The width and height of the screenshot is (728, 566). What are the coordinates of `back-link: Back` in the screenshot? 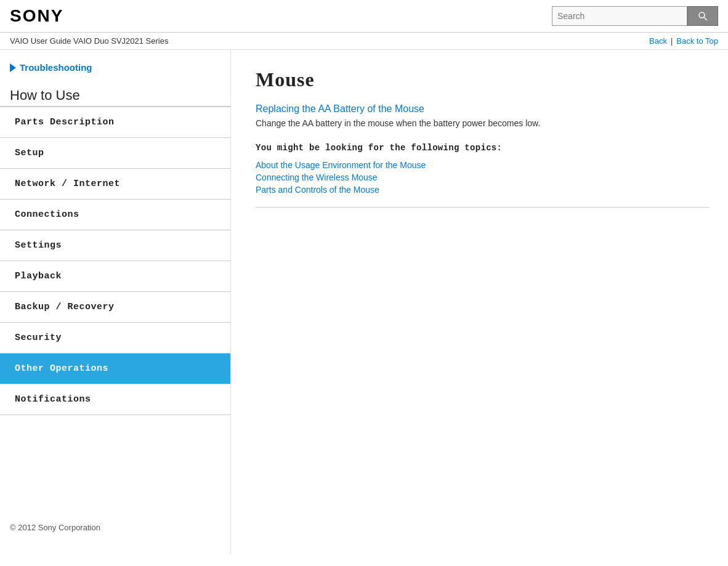 It's located at (658, 41).